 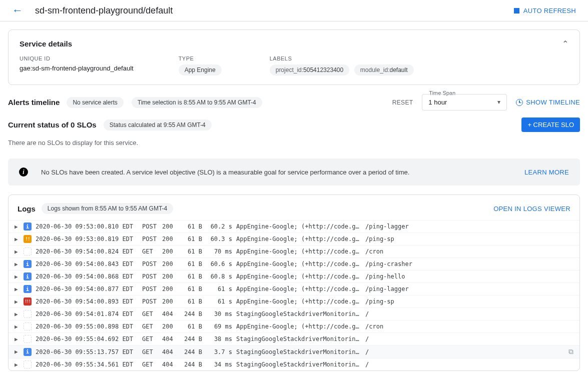 What do you see at coordinates (202, 58) in the screenshot?
I see `type-label: TYPE` at bounding box center [202, 58].